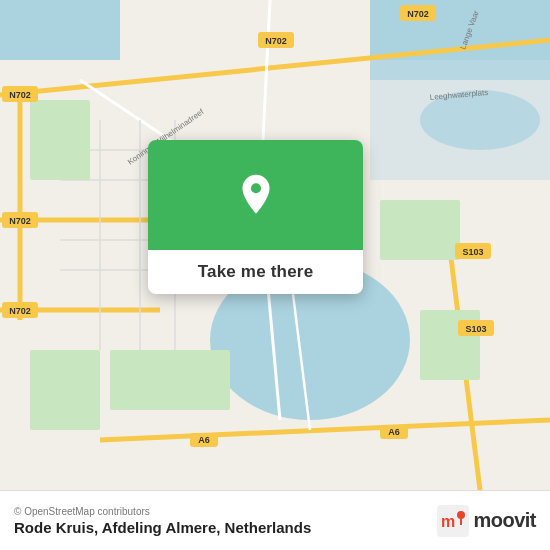 This screenshot has height=550, width=550. I want to click on popup-tail, so click(256, 294).